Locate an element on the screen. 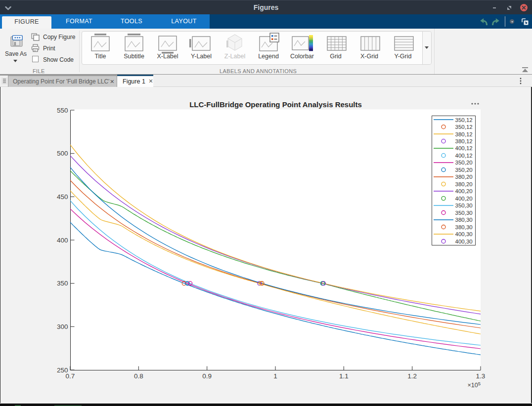 This screenshot has width=532, height=406. svg-text: Subtitle is located at coordinates (134, 56).